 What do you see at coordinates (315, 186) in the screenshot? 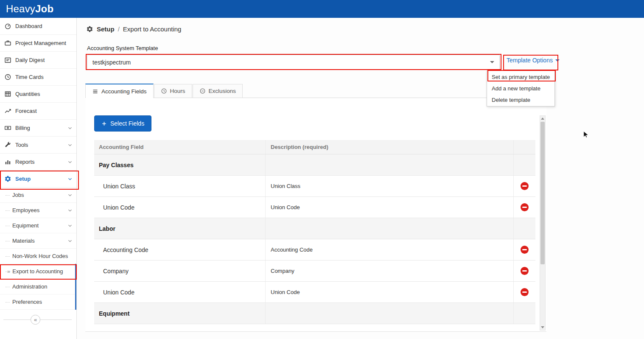
I see `table-row-union-class: Union Class Union Class` at bounding box center [315, 186].